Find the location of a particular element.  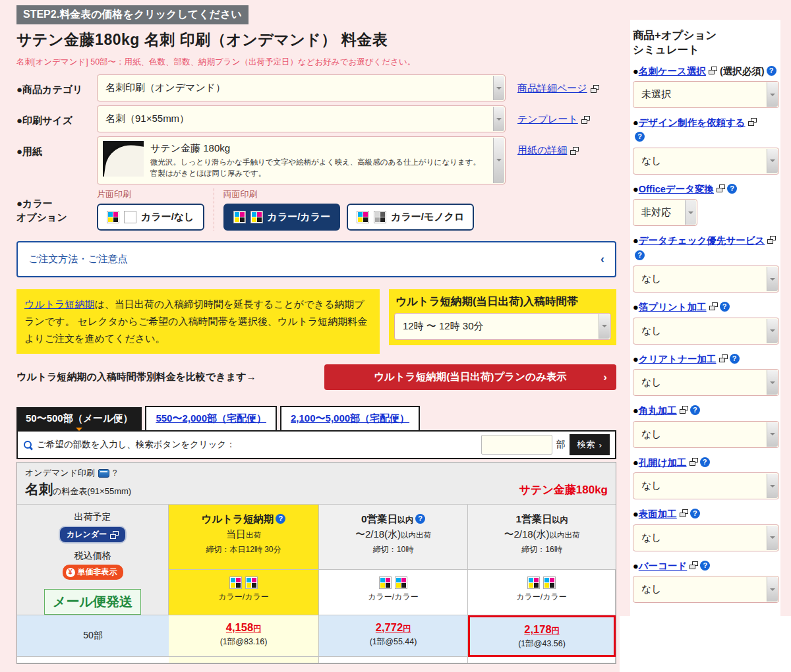

case-select: 未選択 is located at coordinates (706, 95).